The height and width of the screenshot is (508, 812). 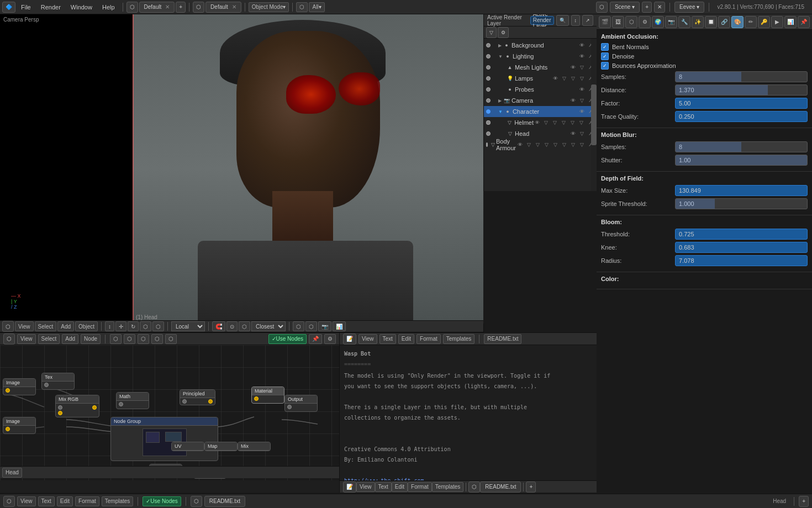 I want to click on blender-icon-btn: 🔷, so click(x=9, y=7).